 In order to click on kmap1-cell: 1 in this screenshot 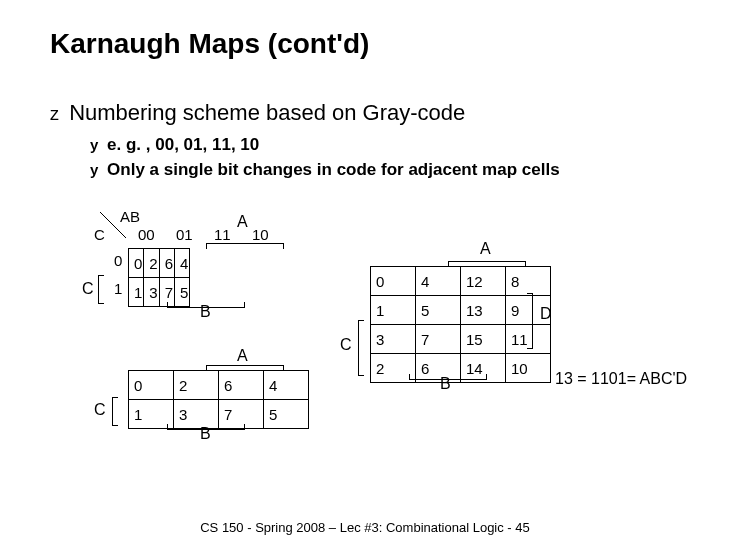, I will do `click(136, 292)`.